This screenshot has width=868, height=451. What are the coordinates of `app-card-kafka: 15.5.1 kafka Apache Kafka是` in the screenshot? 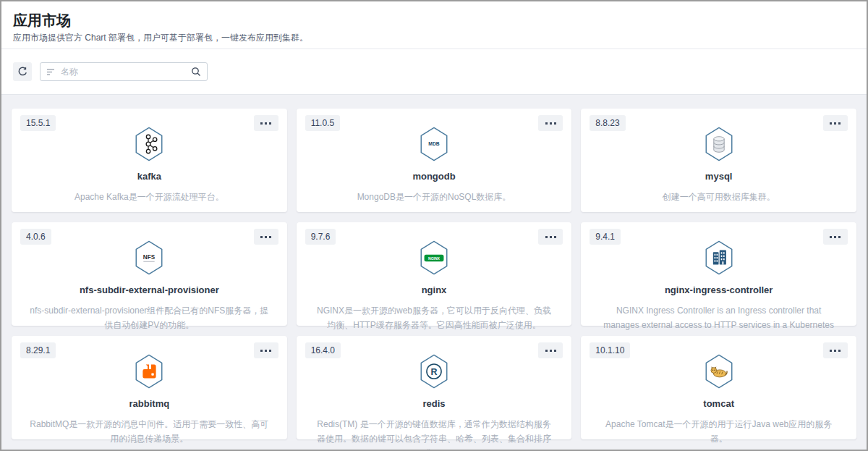 It's located at (149, 161).